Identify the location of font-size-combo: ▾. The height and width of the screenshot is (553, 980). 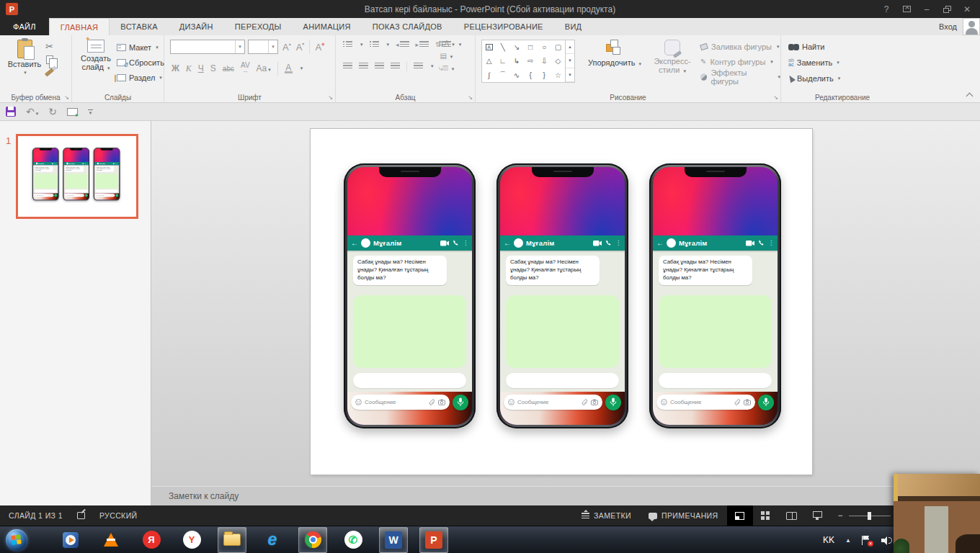
(263, 47).